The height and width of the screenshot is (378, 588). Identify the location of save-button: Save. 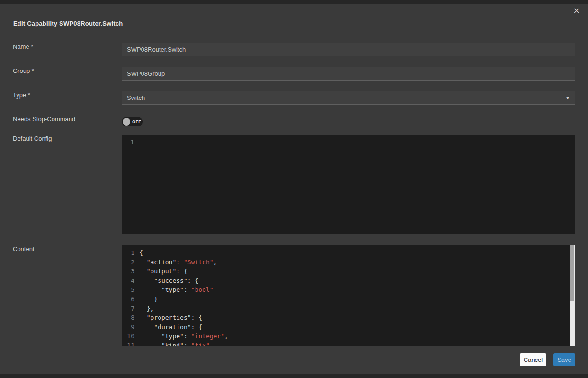
(564, 360).